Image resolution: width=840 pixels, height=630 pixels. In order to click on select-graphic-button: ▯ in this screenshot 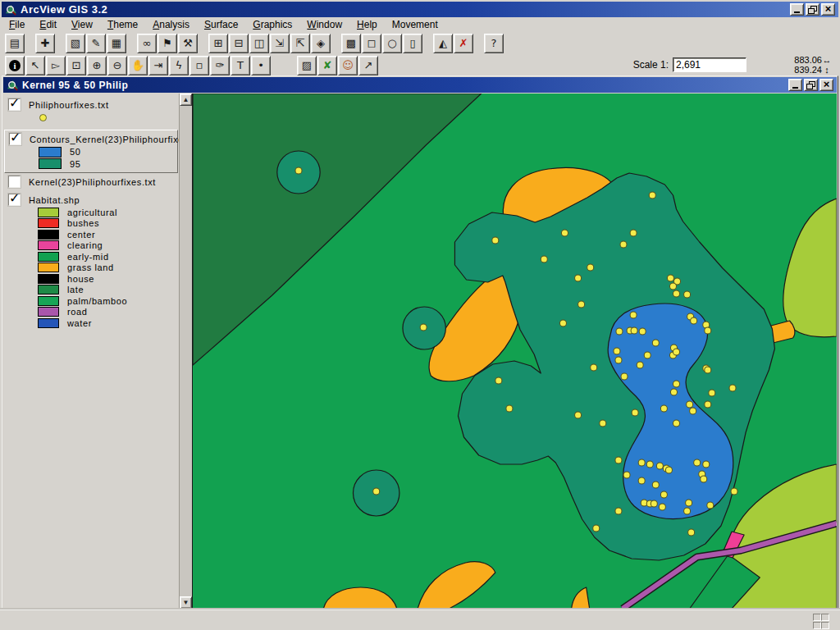, I will do `click(413, 43)`.